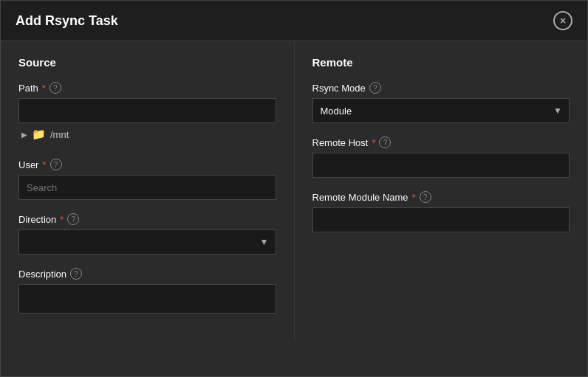  Describe the element at coordinates (148, 234) in the screenshot. I see `direction-form-group: Direction * ? Push Pull ▼` at that location.